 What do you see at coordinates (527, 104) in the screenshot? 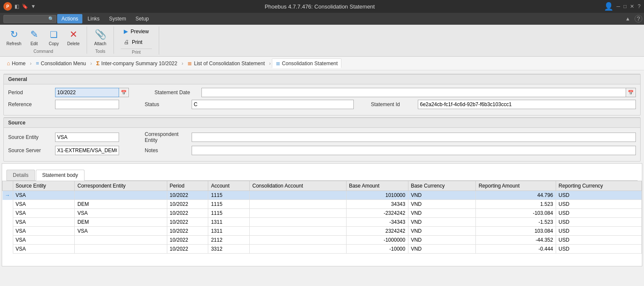
I see `statement-id-input` at bounding box center [527, 104].